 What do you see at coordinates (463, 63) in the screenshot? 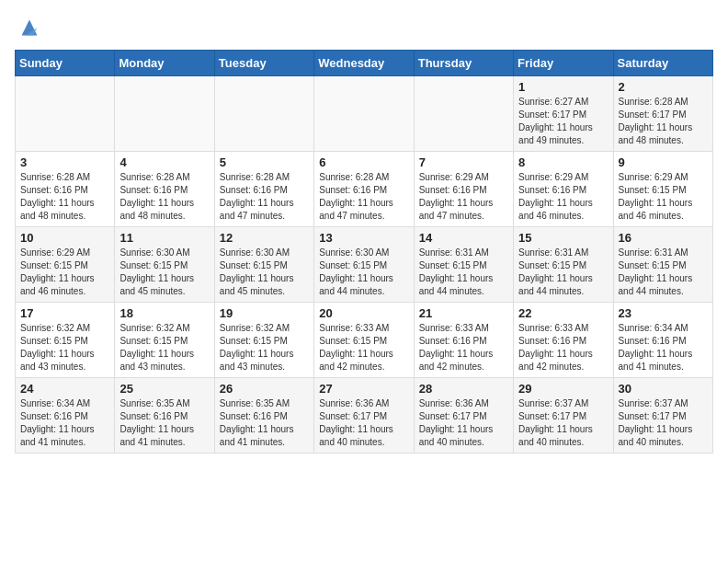
I see `weekday-header-thursday: Thursday` at bounding box center [463, 63].